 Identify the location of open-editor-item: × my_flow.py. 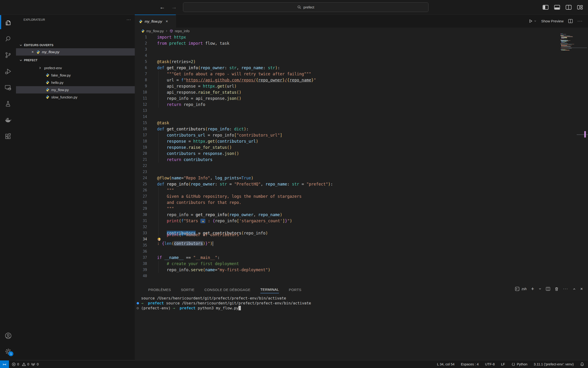
(75, 52).